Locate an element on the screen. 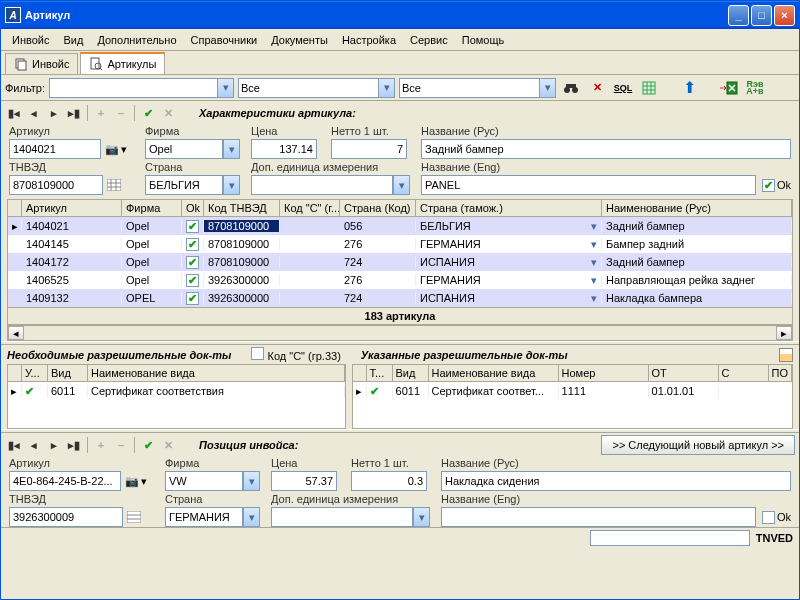 This screenshot has width=800, height=600. calendar-icon is located at coordinates (786, 355).